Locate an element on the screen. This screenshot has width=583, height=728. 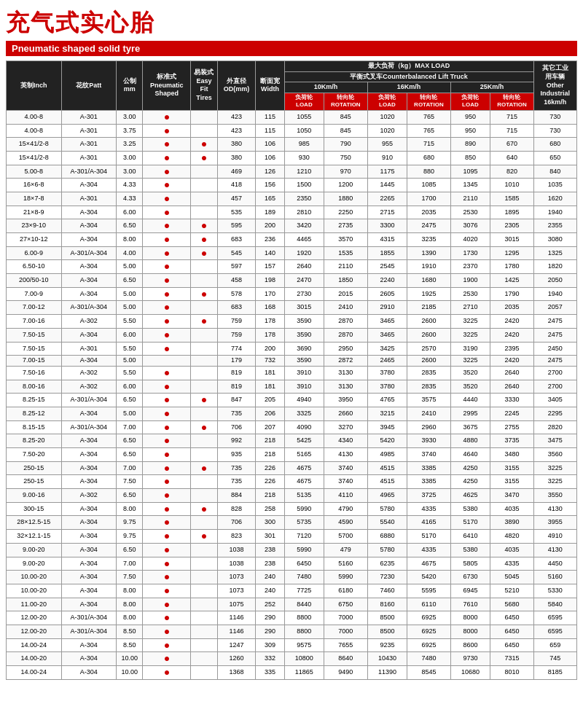
cell-load2: 3215 is located at coordinates (388, 414).